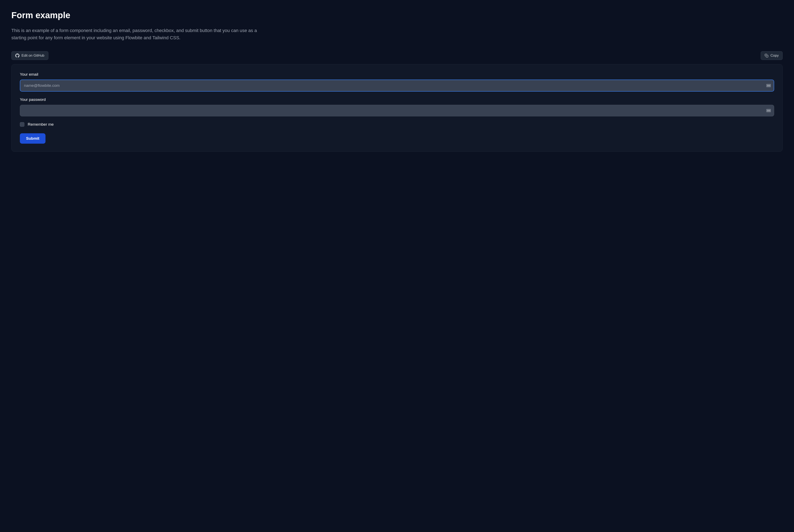 This screenshot has height=532, width=794. What do you see at coordinates (397, 124) in the screenshot?
I see `remember-group: Remember me` at bounding box center [397, 124].